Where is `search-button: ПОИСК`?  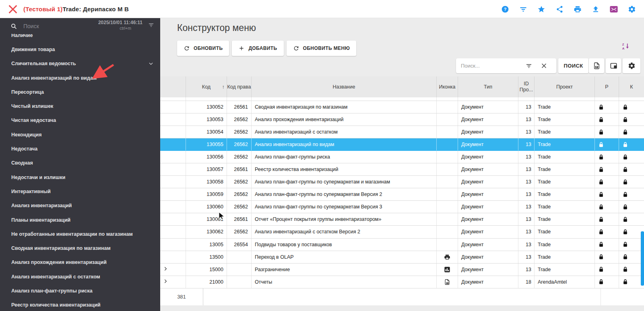
search-button: ПОИСК is located at coordinates (573, 66).